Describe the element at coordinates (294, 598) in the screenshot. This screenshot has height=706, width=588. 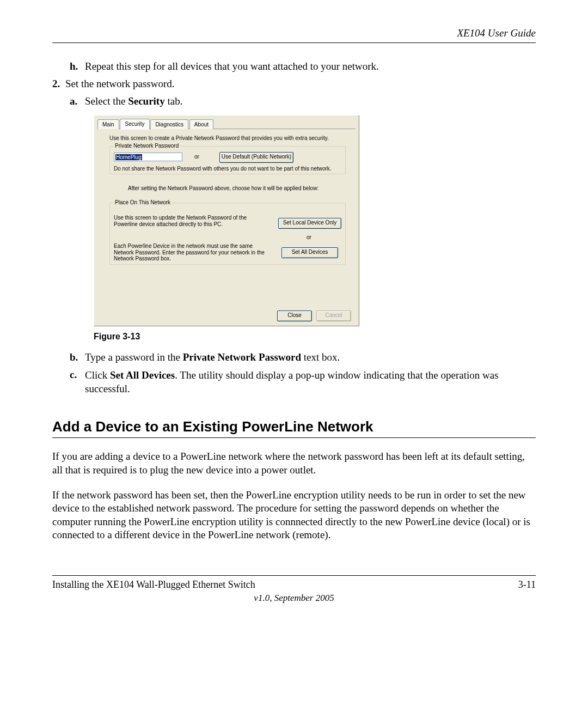
I see `footer-center: v1.0, September 2005` at that location.